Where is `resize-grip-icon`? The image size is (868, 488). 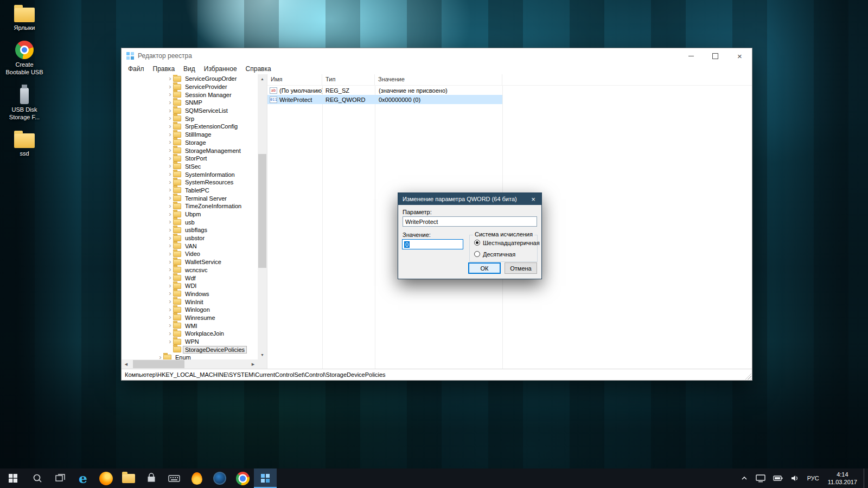 resize-grip-icon is located at coordinates (748, 376).